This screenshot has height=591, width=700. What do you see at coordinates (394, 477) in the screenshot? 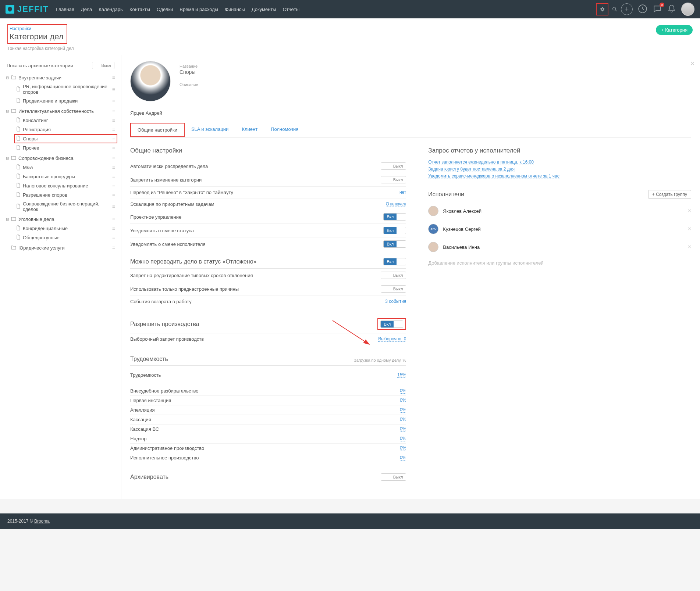
I see `archive-sec-toggle: Выкл` at bounding box center [394, 477].